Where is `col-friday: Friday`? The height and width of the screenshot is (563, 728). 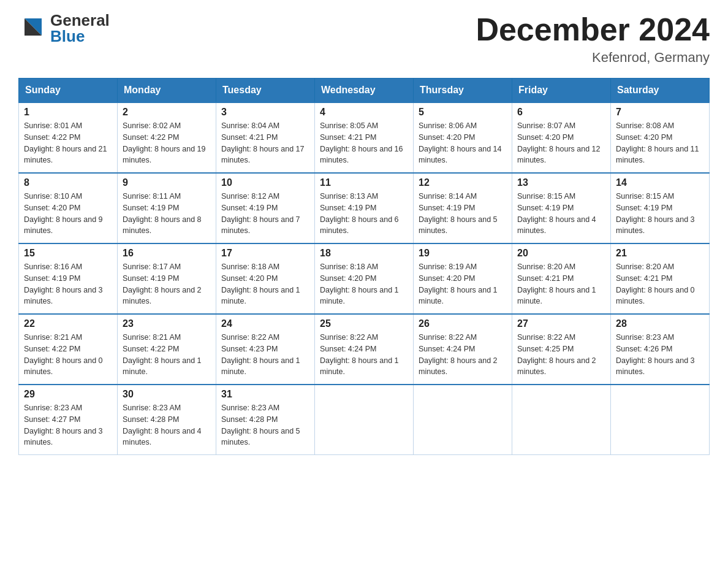
col-friday: Friday is located at coordinates (561, 91).